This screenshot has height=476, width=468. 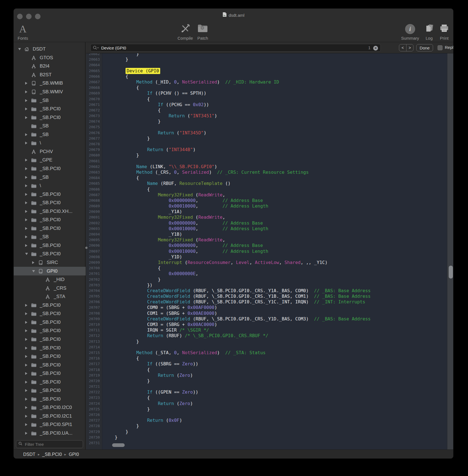 I want to click on find-next-button: >, so click(x=410, y=48).